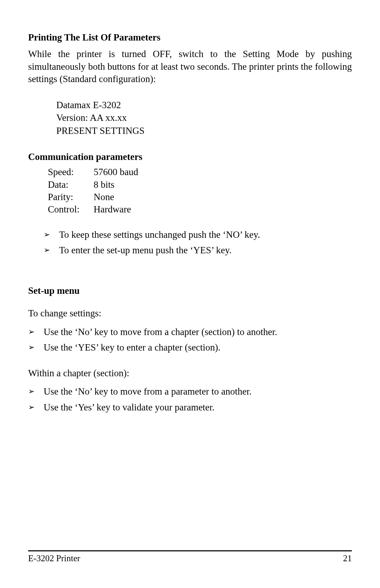 This screenshot has width=380, height=588. I want to click on section-heading-setup-menu: Set-up menu, so click(190, 291).